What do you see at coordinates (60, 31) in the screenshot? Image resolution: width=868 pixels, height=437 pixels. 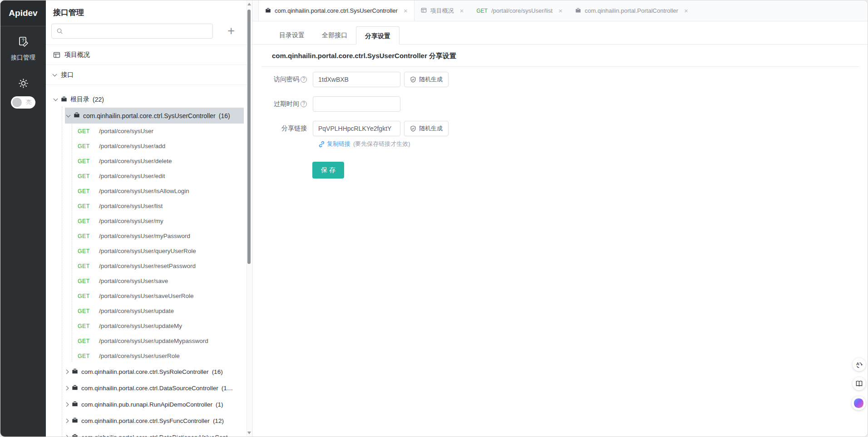 I see `search-icon` at bounding box center [60, 31].